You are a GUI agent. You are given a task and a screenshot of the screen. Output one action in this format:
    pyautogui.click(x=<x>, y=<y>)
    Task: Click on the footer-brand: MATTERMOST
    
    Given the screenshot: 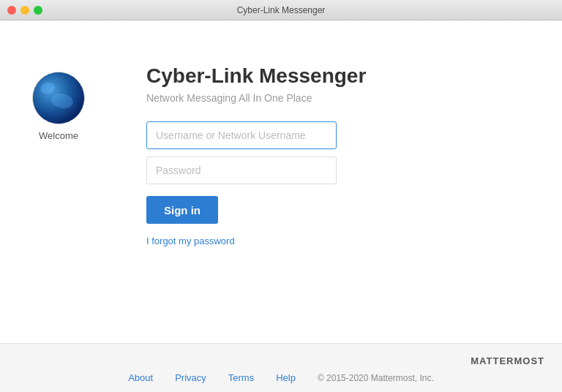 What is the action you would take?
    pyautogui.click(x=281, y=361)
    